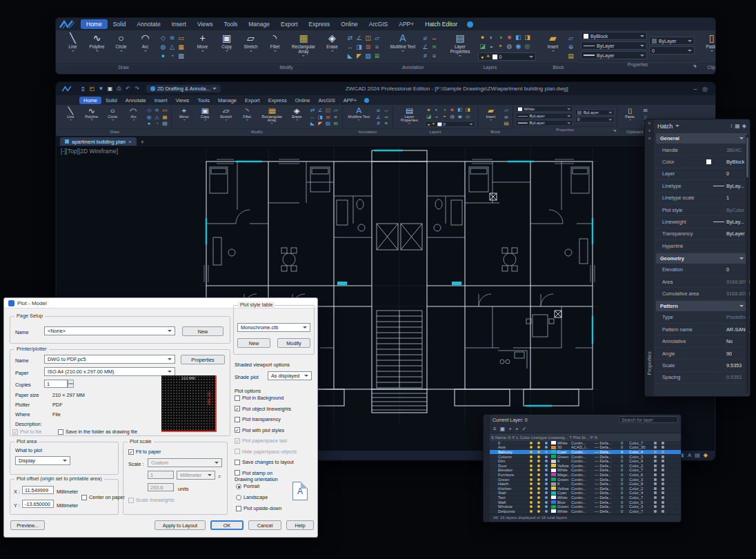 This screenshot has height=559, width=756. I want to click on layer-search-input, so click(648, 420).